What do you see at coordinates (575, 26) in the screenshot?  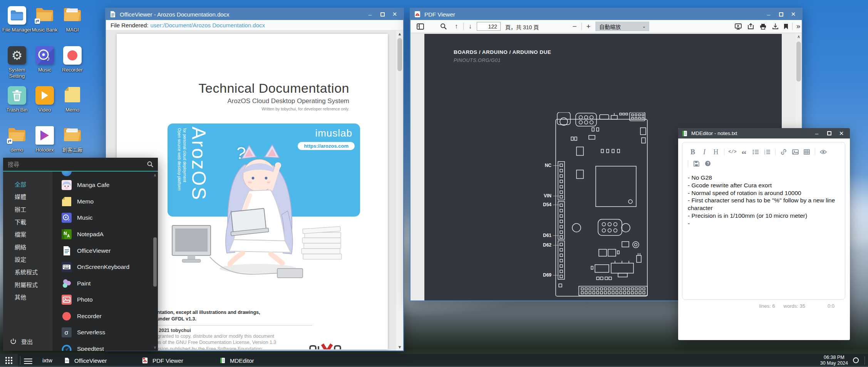 I see `zoom-out-button: −` at bounding box center [575, 26].